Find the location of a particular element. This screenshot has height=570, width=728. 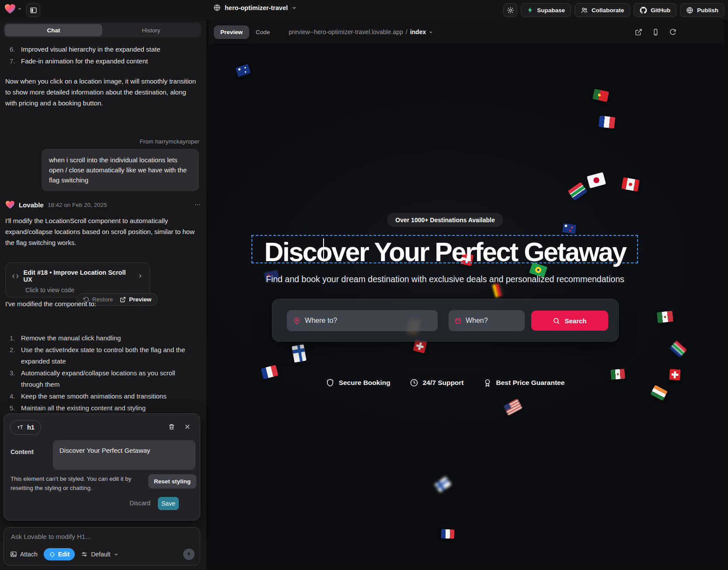

crosshair-icon is located at coordinates (52, 555).